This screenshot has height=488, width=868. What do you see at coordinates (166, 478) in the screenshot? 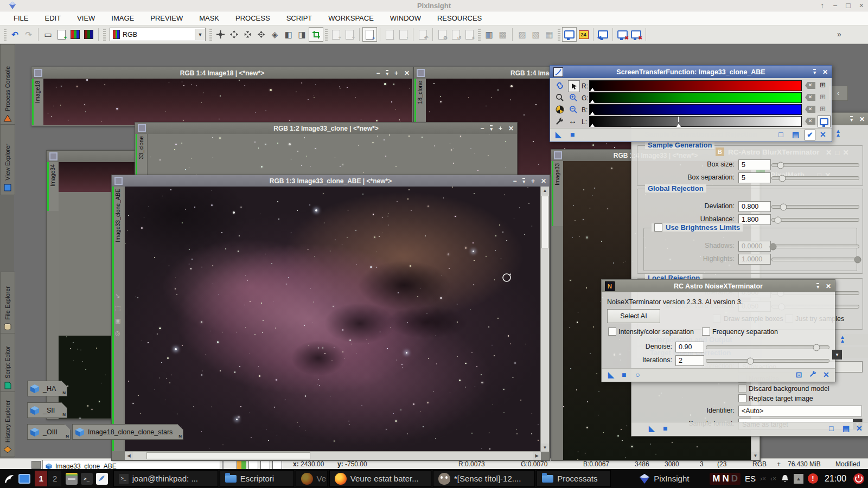
I see `taskbar-terminal-window: >_ joan@thinkpad: ...` at bounding box center [166, 478].